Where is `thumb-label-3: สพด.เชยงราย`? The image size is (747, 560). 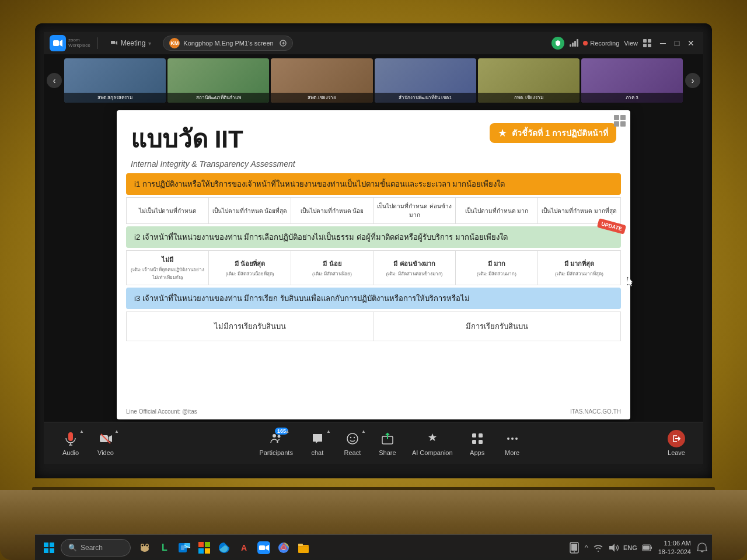
thumb-label-3: สพด.เชยงราย is located at coordinates (322, 98).